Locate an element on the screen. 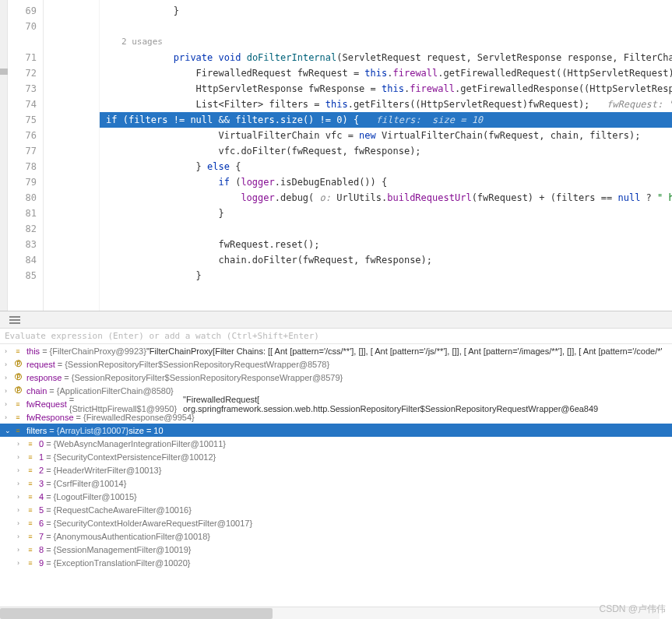 Image resolution: width=672 pixels, height=619 pixels. variable-value: = {WebAsyncManagerIntegrationFilter@1001… is located at coordinates (135, 444).